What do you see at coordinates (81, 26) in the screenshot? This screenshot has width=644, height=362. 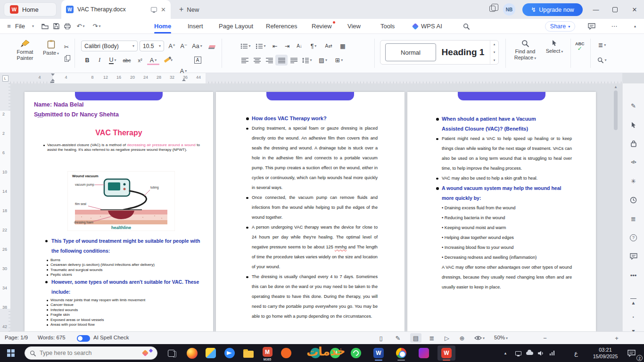 I see `undo-icon: ↶▾` at bounding box center [81, 26].